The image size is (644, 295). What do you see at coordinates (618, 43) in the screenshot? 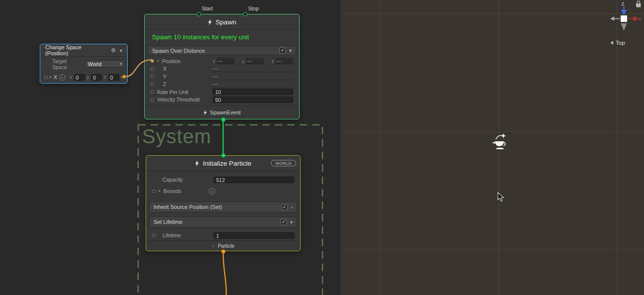
I see `view-mode-label: Top` at bounding box center [618, 43].